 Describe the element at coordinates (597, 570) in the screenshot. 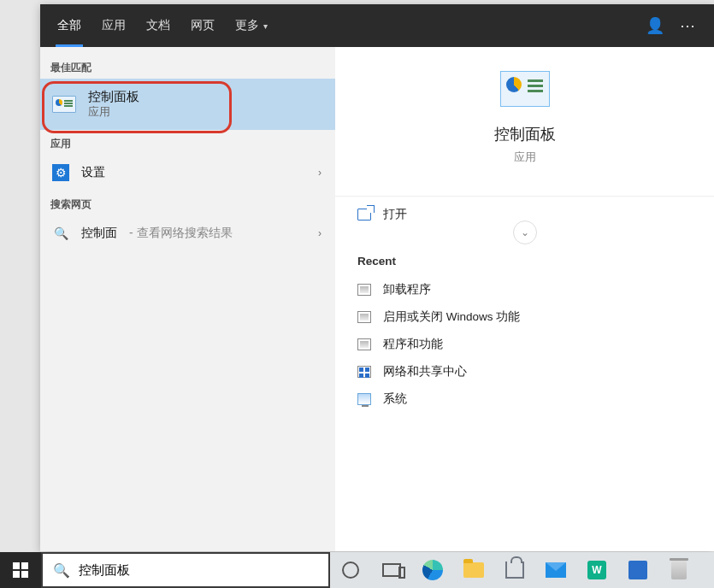

I see `taskbar-app-wps: W` at that location.